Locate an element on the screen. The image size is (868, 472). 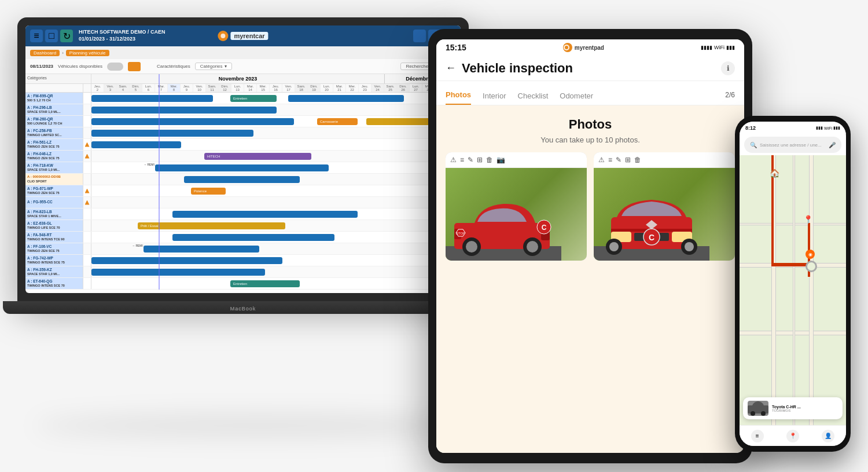
menu-icon: ≡ is located at coordinates (36, 36).